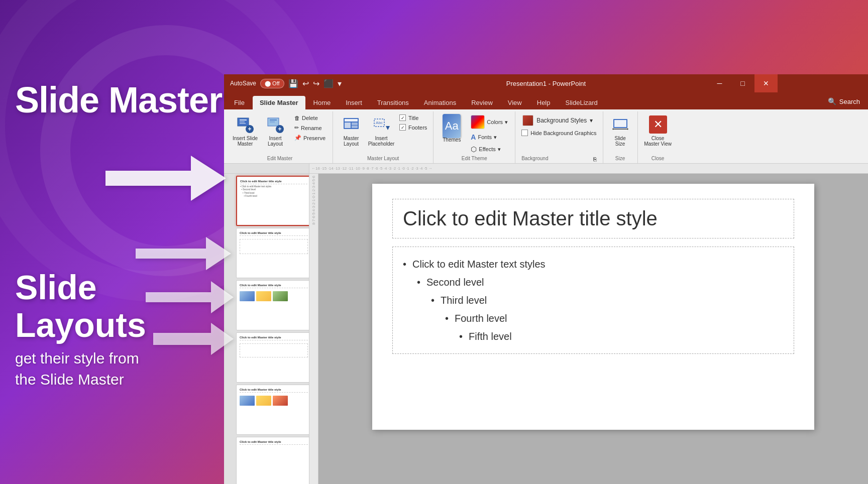  What do you see at coordinates (720, 83) in the screenshot?
I see `minimize-button: ─` at bounding box center [720, 83].